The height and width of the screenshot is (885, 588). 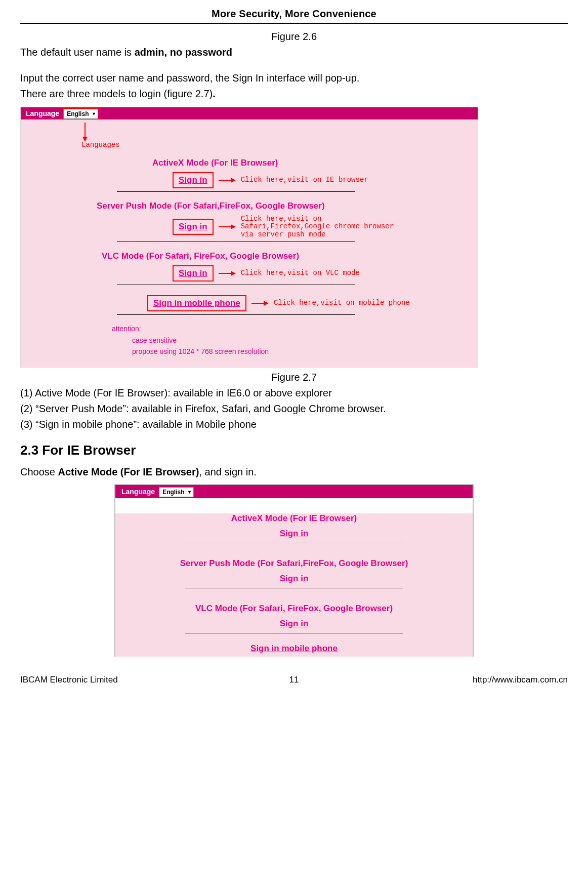 What do you see at coordinates (325, 180) in the screenshot?
I see `signin-activex-row: Sign in Click here,visit on IE browser` at bounding box center [325, 180].